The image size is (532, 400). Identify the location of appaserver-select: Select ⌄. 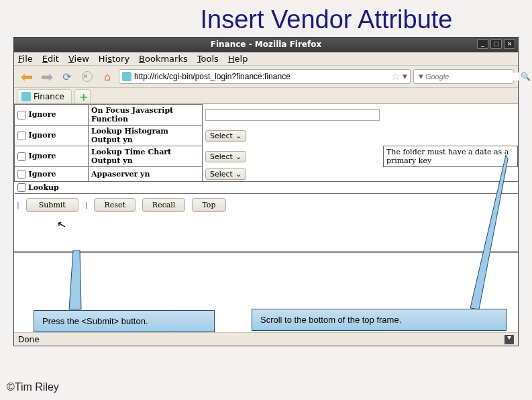
(225, 174).